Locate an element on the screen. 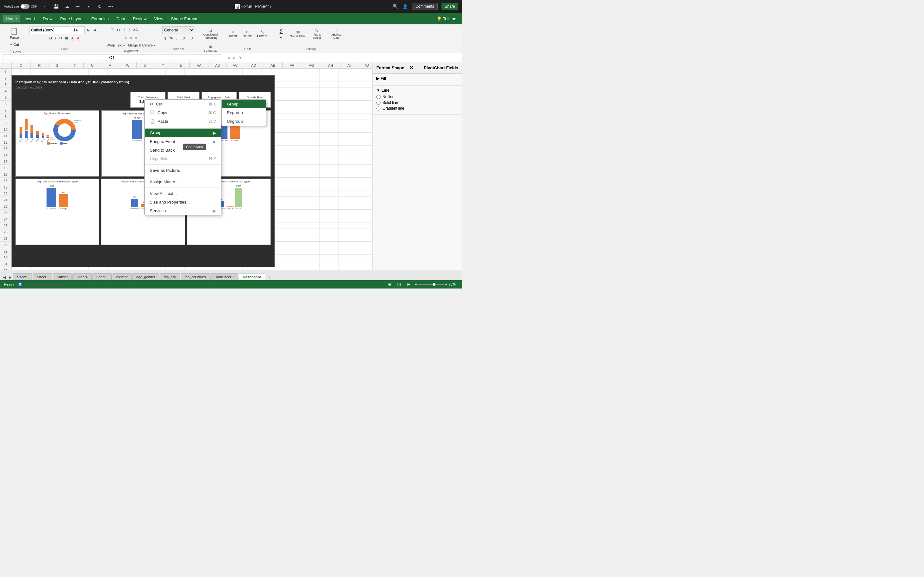  col-V: V is located at coordinates (110, 65).